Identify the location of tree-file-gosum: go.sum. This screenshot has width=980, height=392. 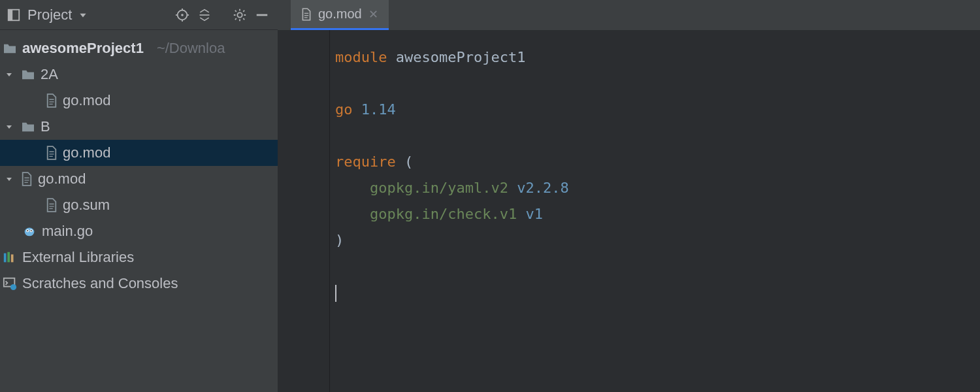
(139, 205).